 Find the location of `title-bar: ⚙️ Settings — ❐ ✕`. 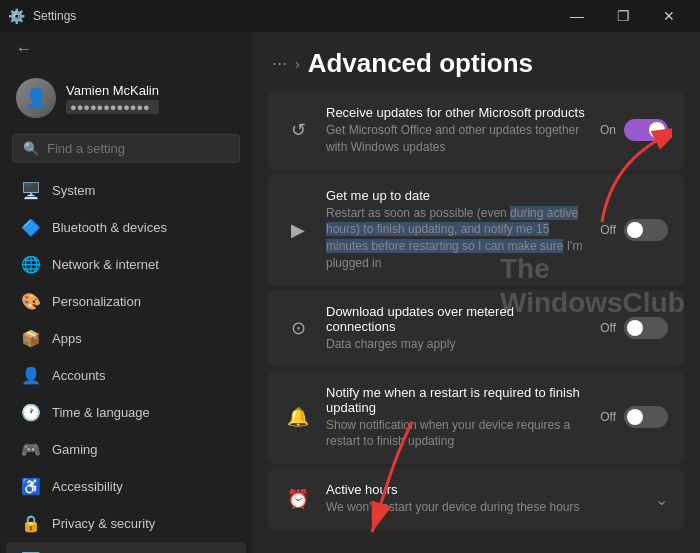

title-bar: ⚙️ Settings — ❐ ✕ is located at coordinates (350, 16).